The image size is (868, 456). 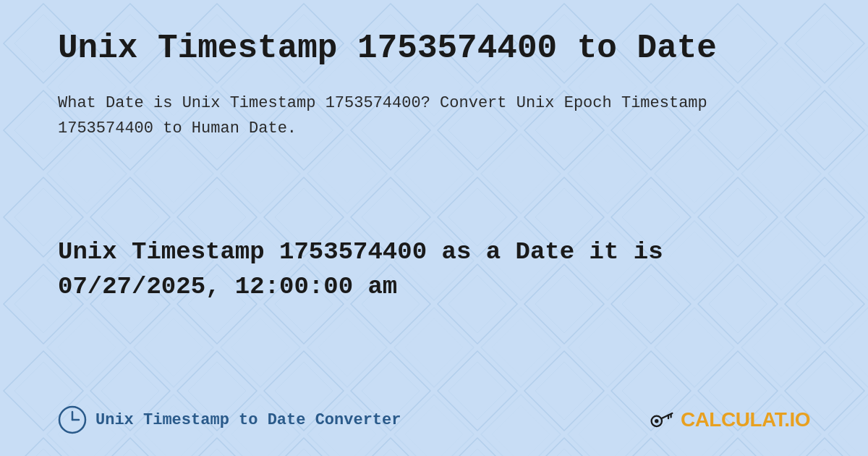 What do you see at coordinates (434, 416) in the screenshot?
I see `footer: Unix Timestamp to Date Converter CALCULA…` at bounding box center [434, 416].